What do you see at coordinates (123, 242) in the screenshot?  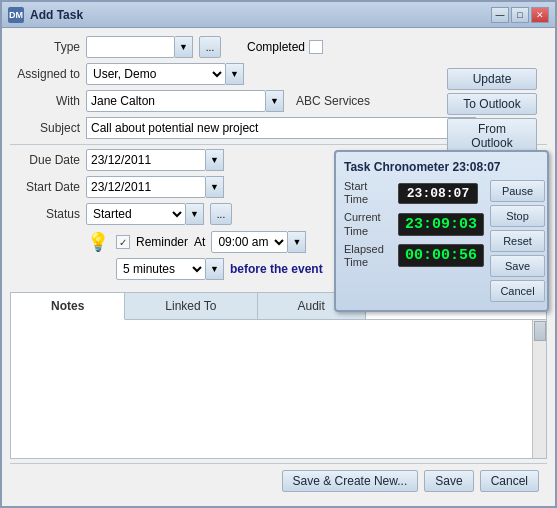 I see `reminder-checkbox: ✓` at bounding box center [123, 242].